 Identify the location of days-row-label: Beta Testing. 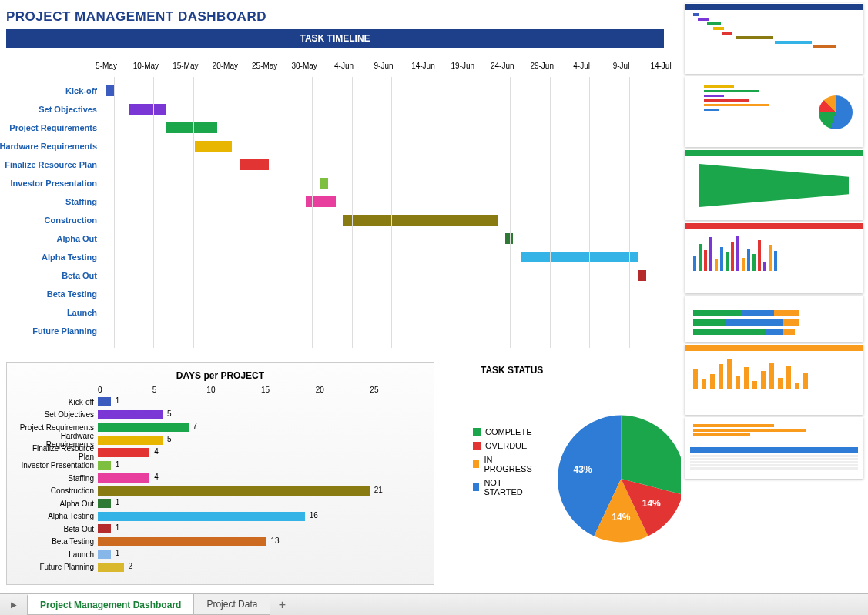
(57, 542).